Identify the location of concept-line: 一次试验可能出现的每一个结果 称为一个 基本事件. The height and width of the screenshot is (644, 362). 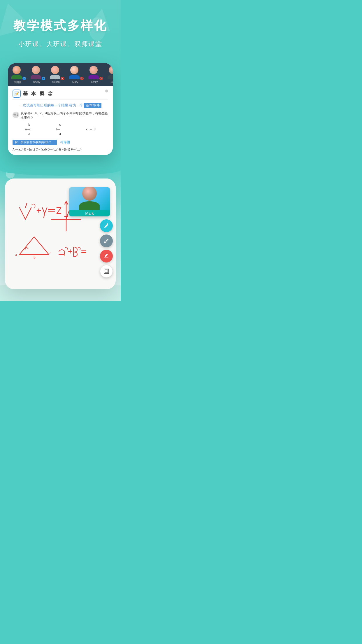
(60, 106).